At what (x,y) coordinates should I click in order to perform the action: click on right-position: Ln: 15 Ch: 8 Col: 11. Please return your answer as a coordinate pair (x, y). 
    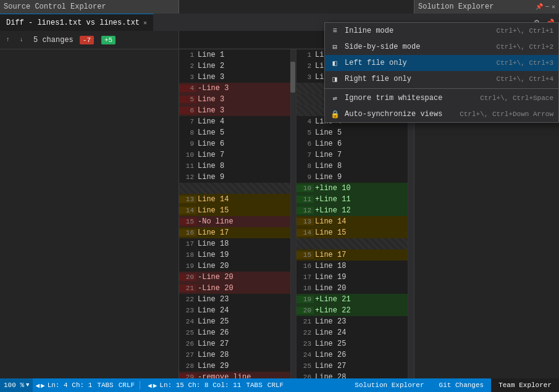
    Looking at the image, I should click on (200, 385).